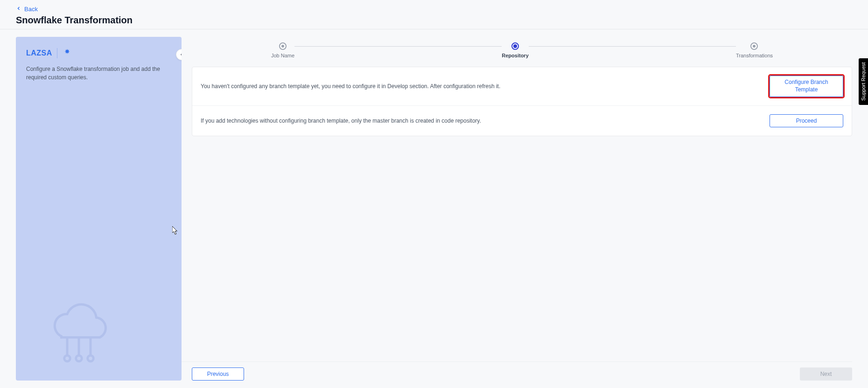  What do you see at coordinates (515, 55) in the screenshot?
I see `step-label: Repository` at bounding box center [515, 55].